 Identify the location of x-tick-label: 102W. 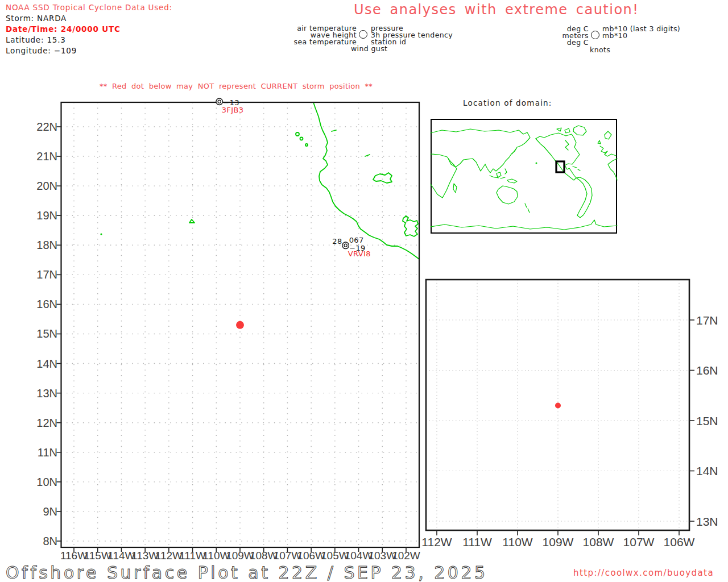
(406, 556).